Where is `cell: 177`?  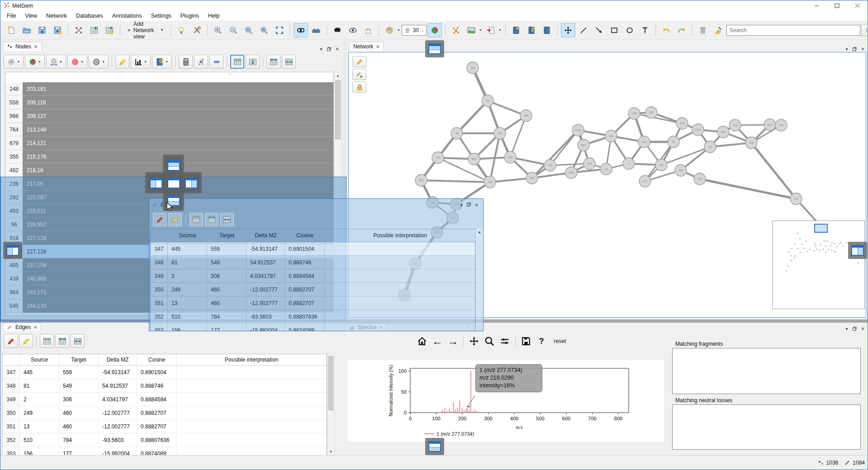 cell: 177 is located at coordinates (227, 327).